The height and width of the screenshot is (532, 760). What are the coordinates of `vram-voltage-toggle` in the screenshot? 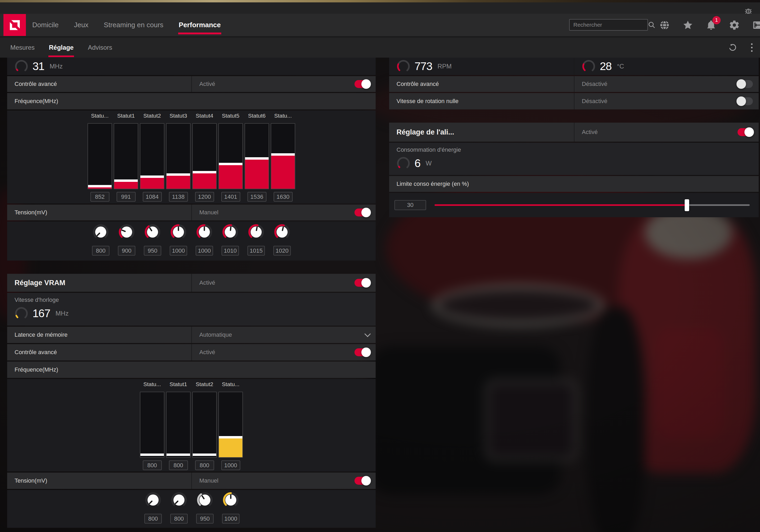 It's located at (362, 481).